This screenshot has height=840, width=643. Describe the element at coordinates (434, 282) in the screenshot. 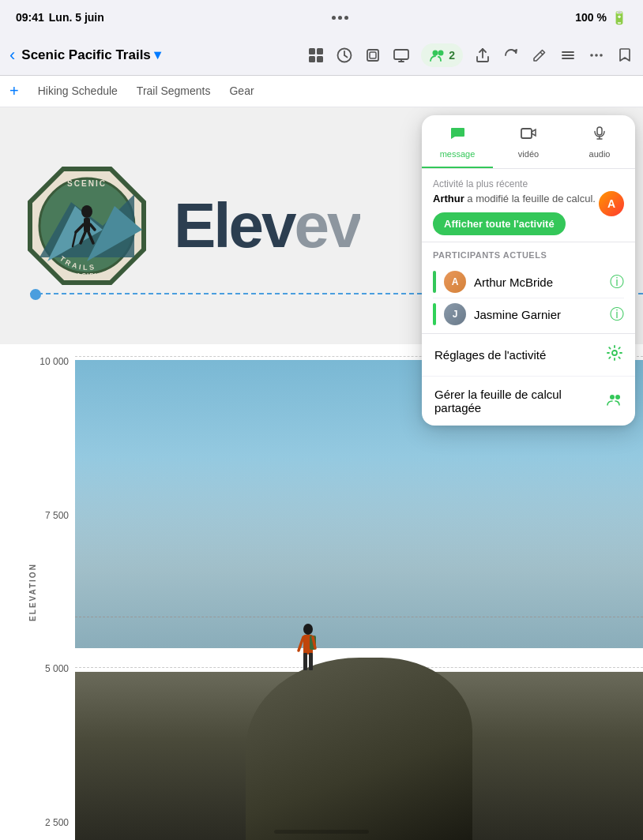

I see `arthur-color-bar` at that location.